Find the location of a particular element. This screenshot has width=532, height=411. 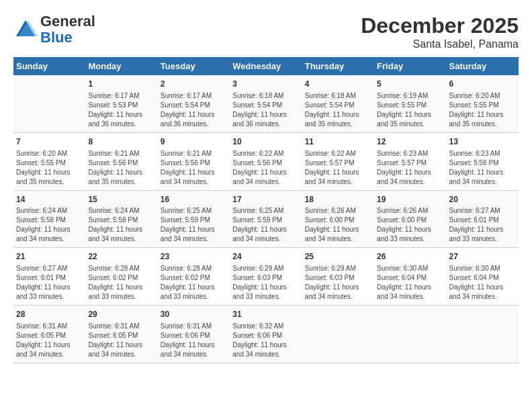

calendar-cell: 8Sunrise: 6:21 AMSunset: 5:56 PMDaylight… is located at coordinates (121, 161).